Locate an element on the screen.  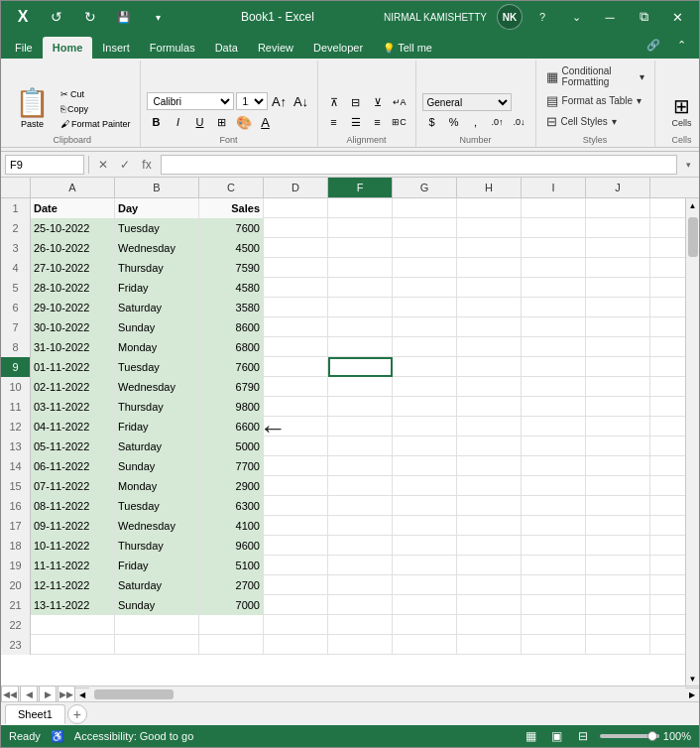
font-name-select: Calibri is located at coordinates (190, 101).